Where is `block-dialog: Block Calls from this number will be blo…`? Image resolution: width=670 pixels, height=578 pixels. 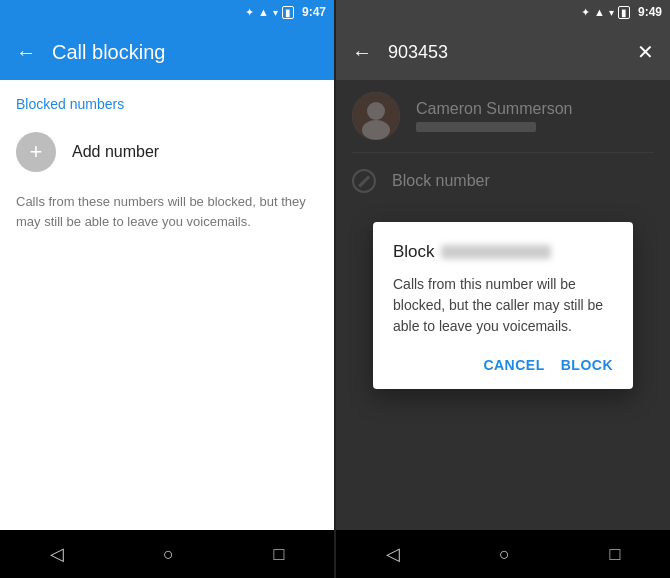
block-dialog: Block Calls from this number will be blo… is located at coordinates (503, 306).